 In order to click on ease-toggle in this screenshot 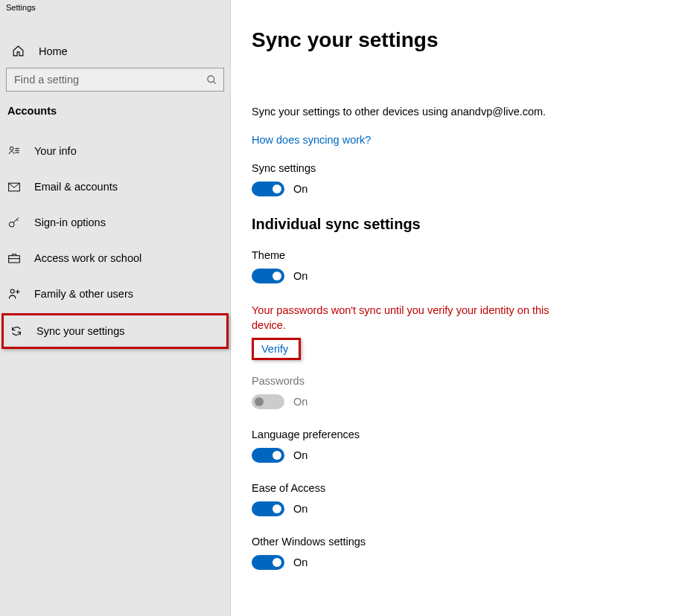, I will do `click(268, 509)`.